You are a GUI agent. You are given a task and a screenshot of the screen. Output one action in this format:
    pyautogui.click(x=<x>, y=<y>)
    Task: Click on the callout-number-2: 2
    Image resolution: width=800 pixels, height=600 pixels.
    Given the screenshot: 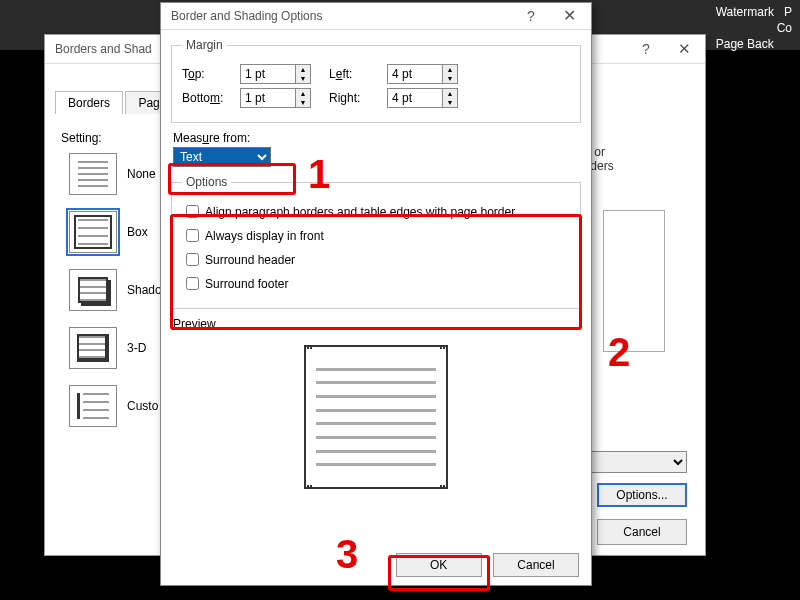 What is the action you would take?
    pyautogui.click(x=619, y=352)
    